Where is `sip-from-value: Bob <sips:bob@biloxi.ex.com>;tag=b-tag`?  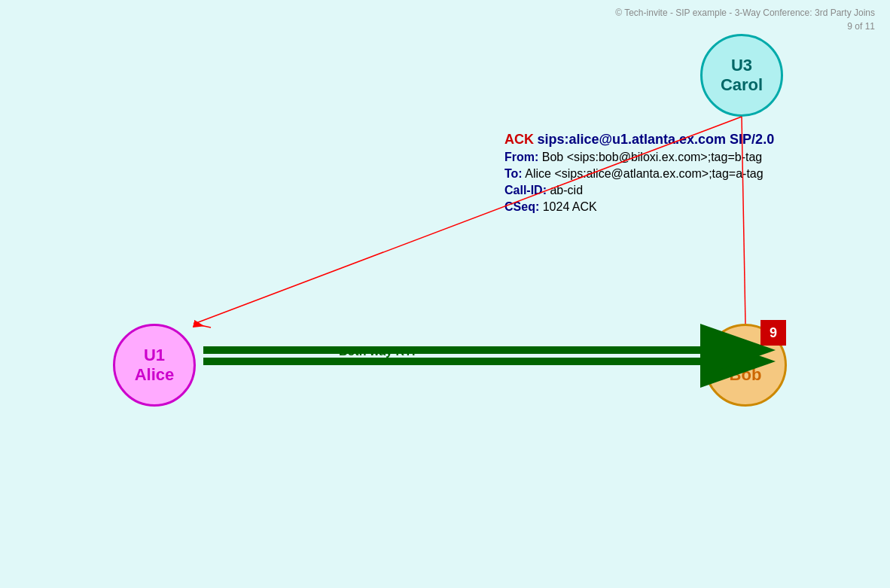
sip-from-value: Bob <sips:bob@biloxi.ex.com>;tag=b-tag is located at coordinates (652, 157).